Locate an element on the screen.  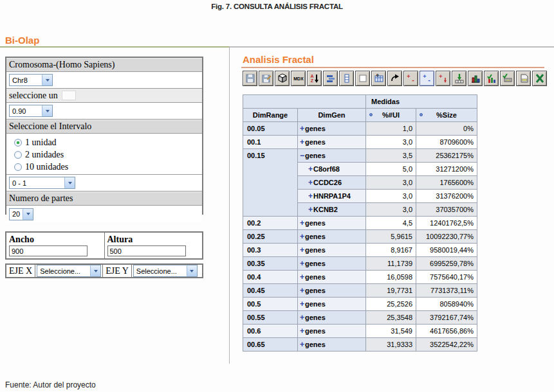
chromosome-select-value: Chr8 is located at coordinates (20, 80).